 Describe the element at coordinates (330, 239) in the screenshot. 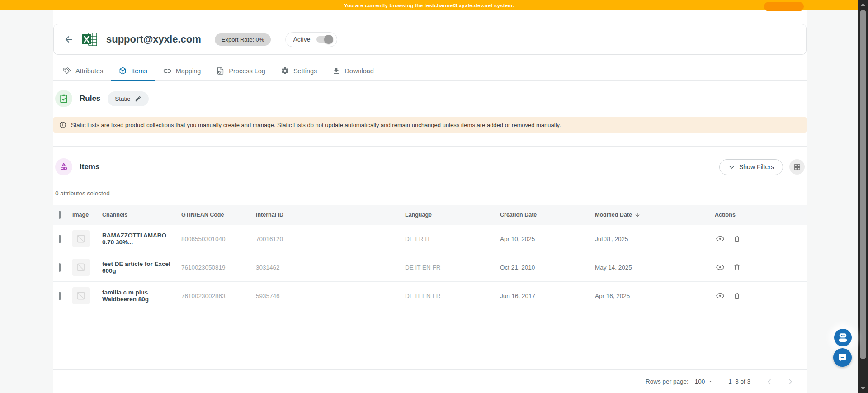

I see `cell-internal-id: 70016120` at that location.